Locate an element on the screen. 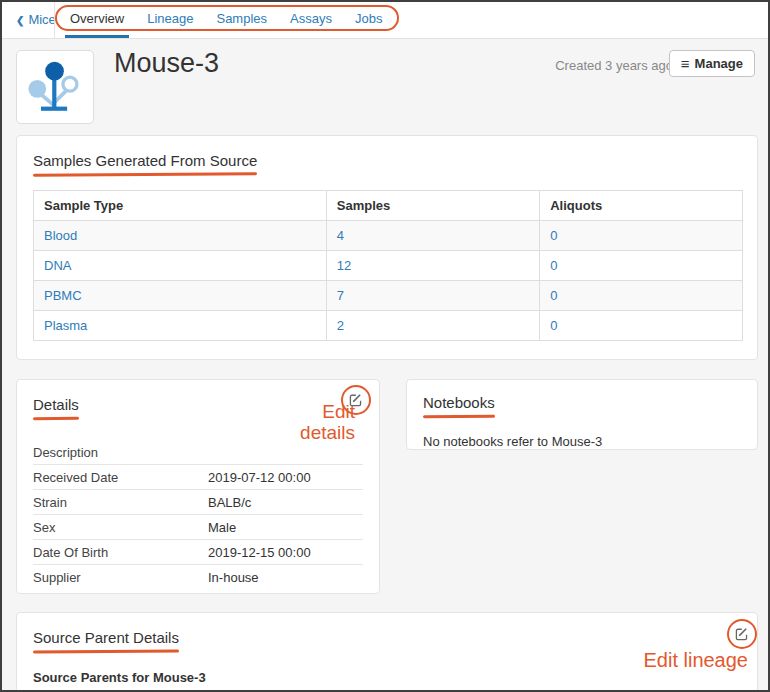 The width and height of the screenshot is (770, 692). created-timestamp: Created 3 years ago is located at coordinates (614, 66).